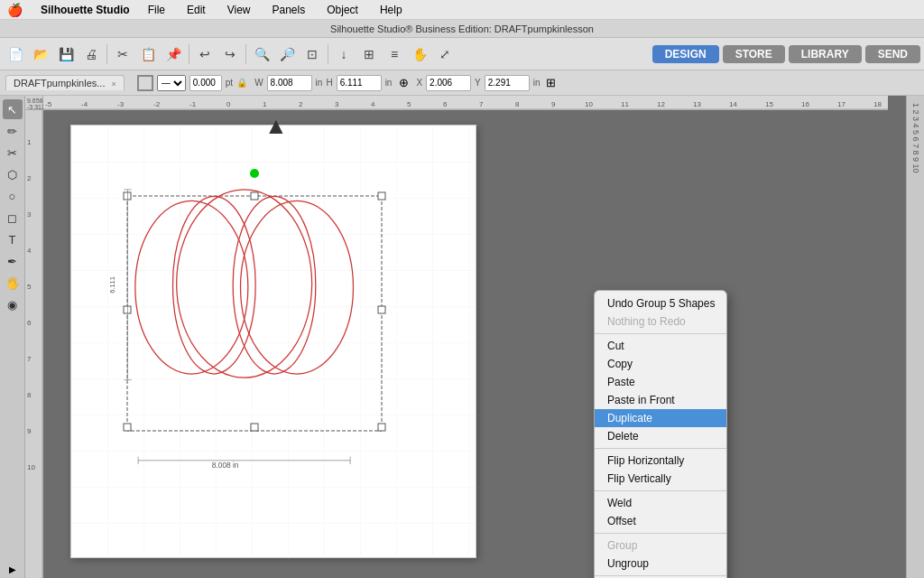  Describe the element at coordinates (171, 83) in the screenshot. I see `stroke-selector: —` at that location.